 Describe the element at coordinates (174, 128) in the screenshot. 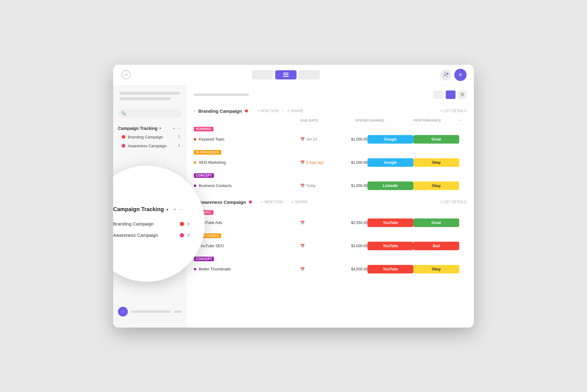

I see `sidebar-add-button: +` at that location.